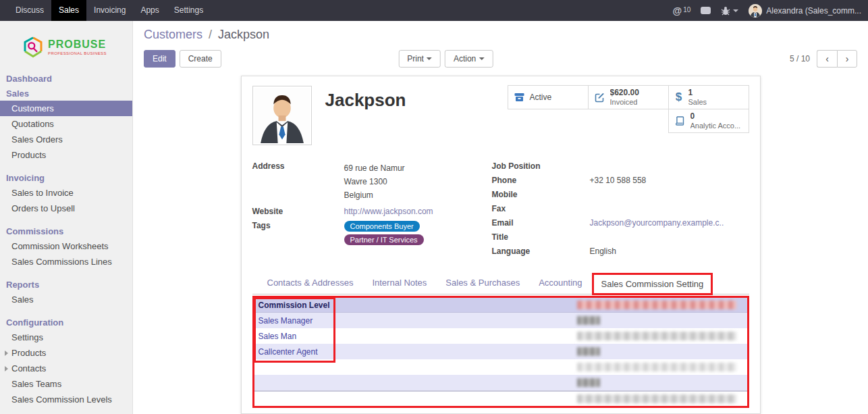  I want to click on logo-title: PROBUSE, so click(77, 45).